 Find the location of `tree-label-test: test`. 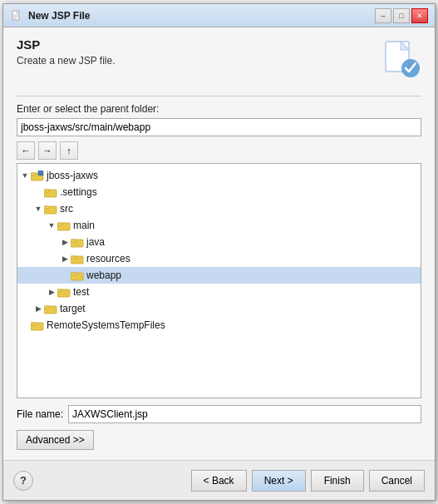

tree-label-test: test is located at coordinates (81, 292).